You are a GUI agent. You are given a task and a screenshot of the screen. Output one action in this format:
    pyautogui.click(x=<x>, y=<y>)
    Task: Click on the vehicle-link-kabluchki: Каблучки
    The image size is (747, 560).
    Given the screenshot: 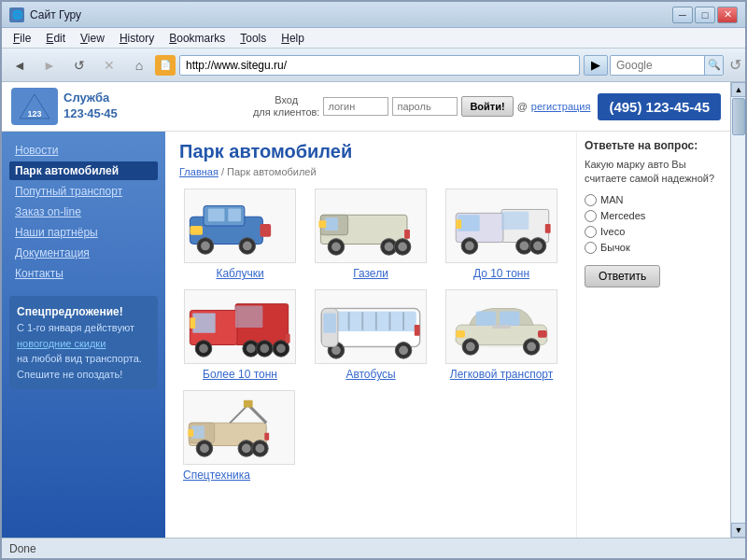 What is the action you would take?
    pyautogui.click(x=239, y=273)
    